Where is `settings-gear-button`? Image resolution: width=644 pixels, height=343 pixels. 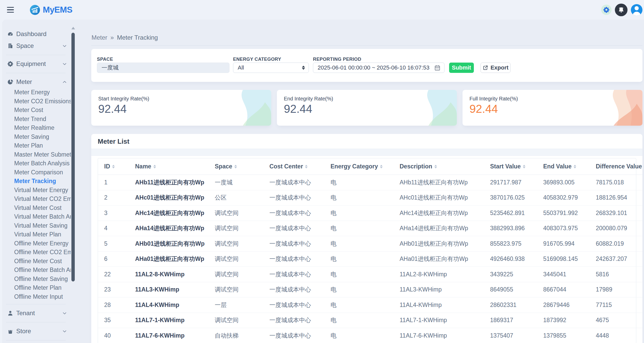 settings-gear-button is located at coordinates (606, 10).